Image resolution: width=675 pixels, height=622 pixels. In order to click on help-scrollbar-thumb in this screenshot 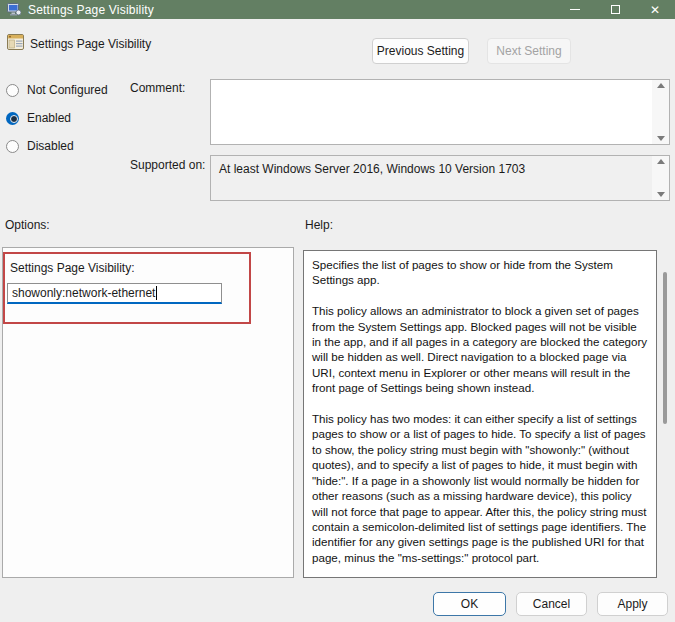, I will do `click(665, 348)`.